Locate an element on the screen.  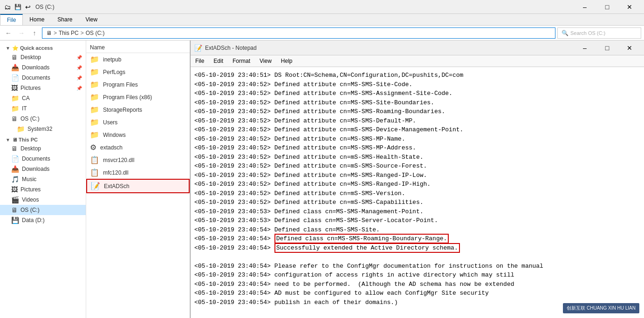
notepad-maximize-button: □ is located at coordinates (607, 48).